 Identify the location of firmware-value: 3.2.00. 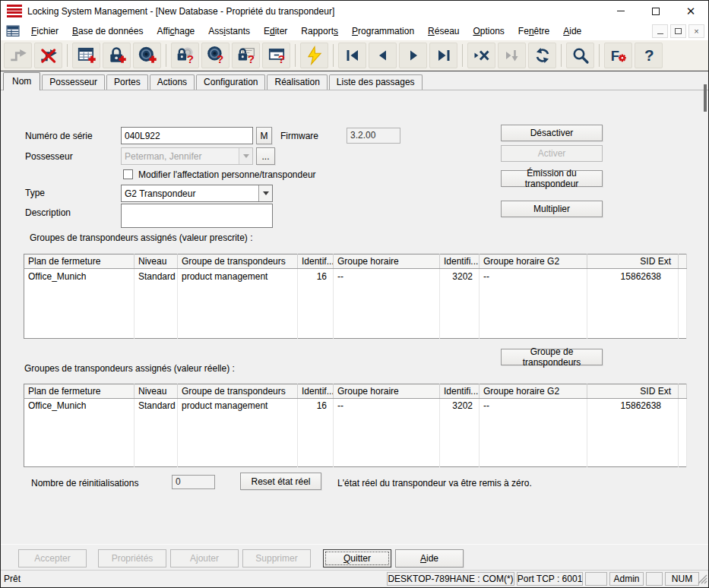
(374, 135).